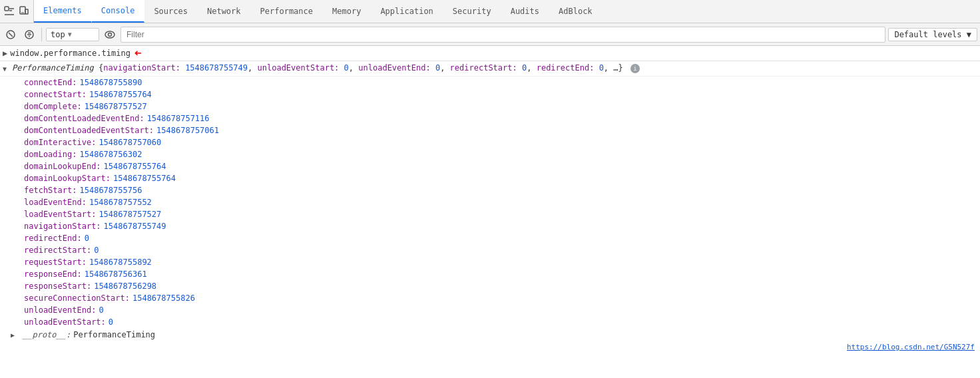 The image size is (980, 378). I want to click on devtools-left-icons, so click(17, 11).